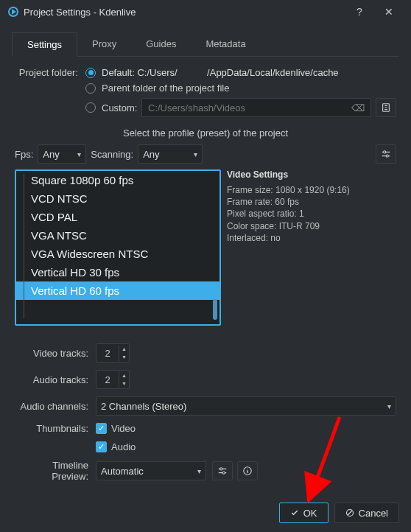 The width and height of the screenshot is (411, 532). I want to click on radio-parent, so click(91, 88).